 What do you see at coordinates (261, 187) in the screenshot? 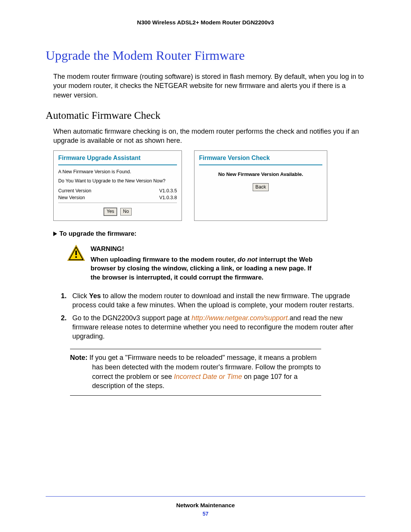
I see `back-button: Back` at bounding box center [261, 187].